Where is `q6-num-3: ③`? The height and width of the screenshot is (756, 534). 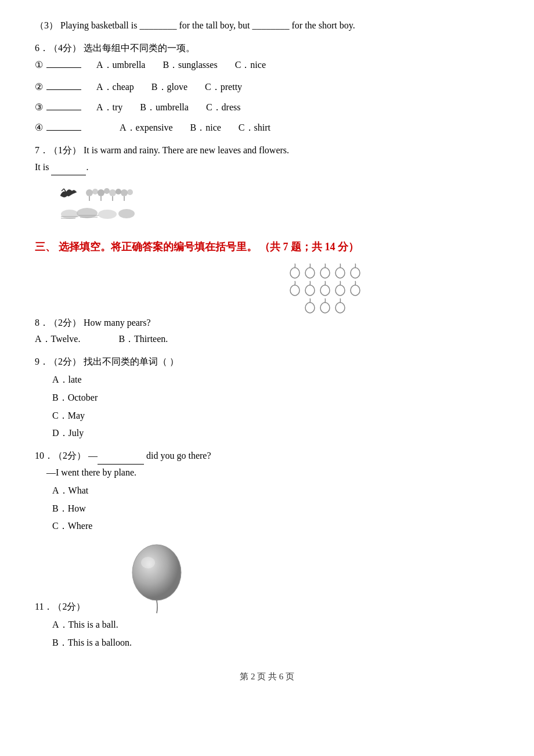
q6-num-3: ③ is located at coordinates (39, 108).